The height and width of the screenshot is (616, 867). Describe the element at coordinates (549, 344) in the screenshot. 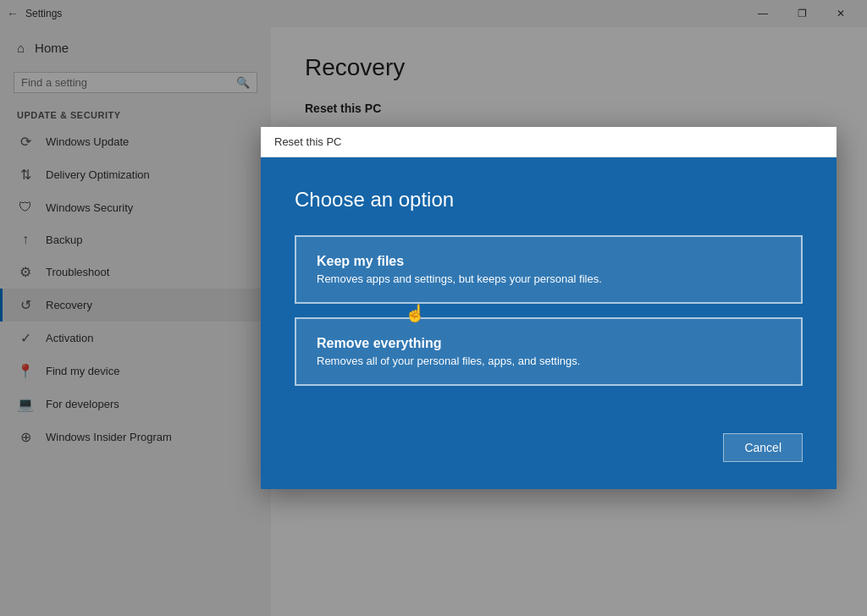

I see `remove-everything-title: Remove everything` at that location.